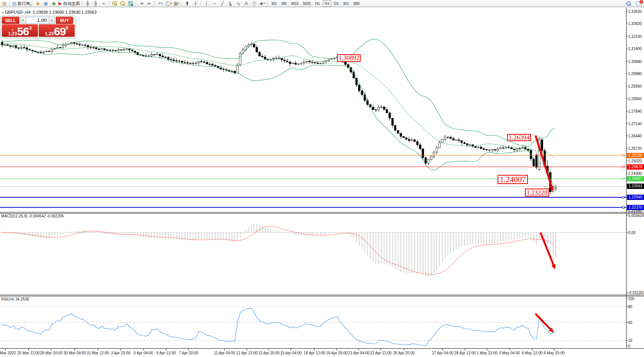 The height and width of the screenshot is (357, 644). I want to click on search-icon, so click(628, 4).